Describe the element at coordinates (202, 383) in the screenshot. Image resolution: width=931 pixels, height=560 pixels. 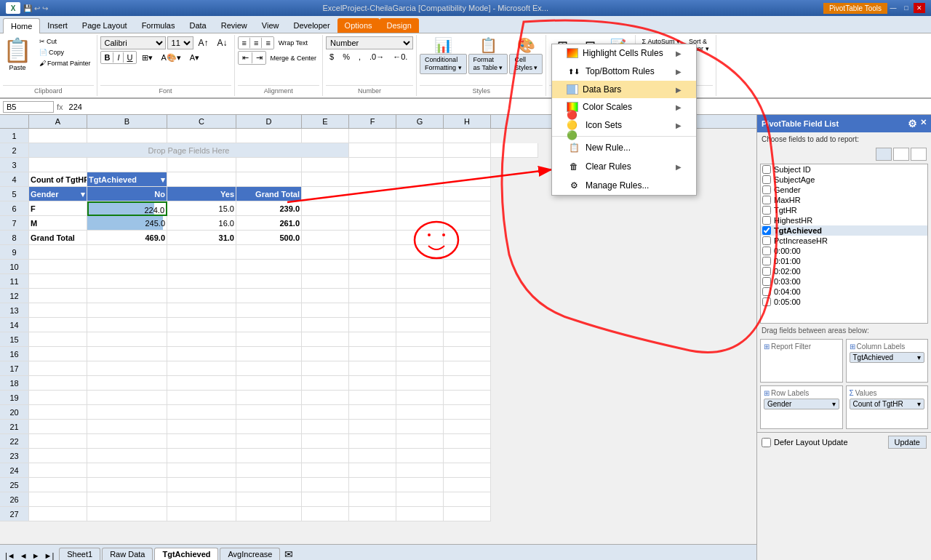
I see `cell-C18` at that location.